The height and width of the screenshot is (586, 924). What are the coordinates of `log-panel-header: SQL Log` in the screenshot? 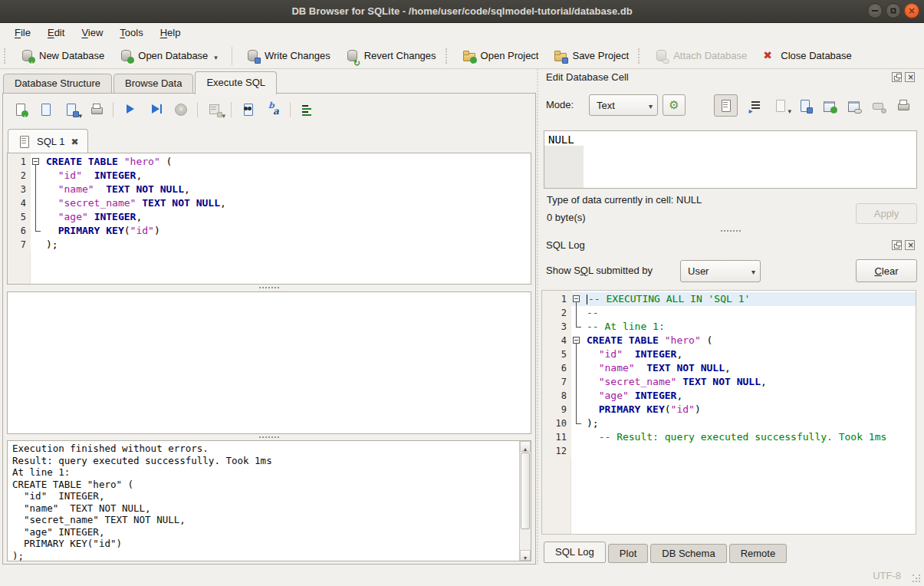 It's located at (730, 245).